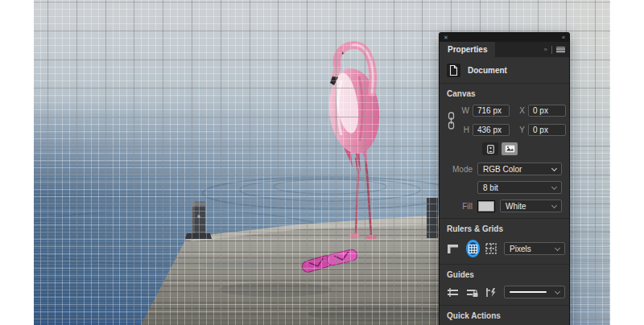 The height and width of the screenshot is (325, 644). I want to click on height-label: H, so click(464, 130).